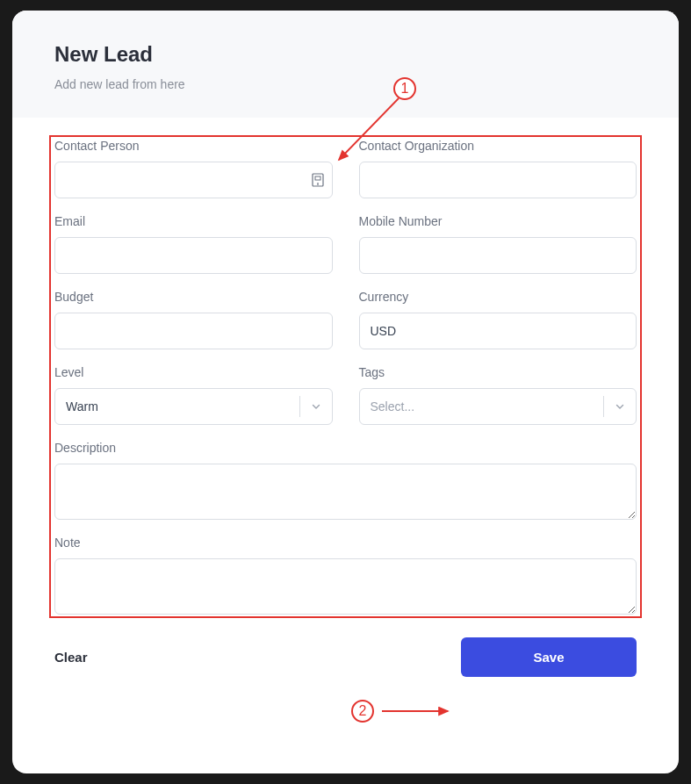  Describe the element at coordinates (346, 658) in the screenshot. I see `modal-footer: Clear Save` at that location.